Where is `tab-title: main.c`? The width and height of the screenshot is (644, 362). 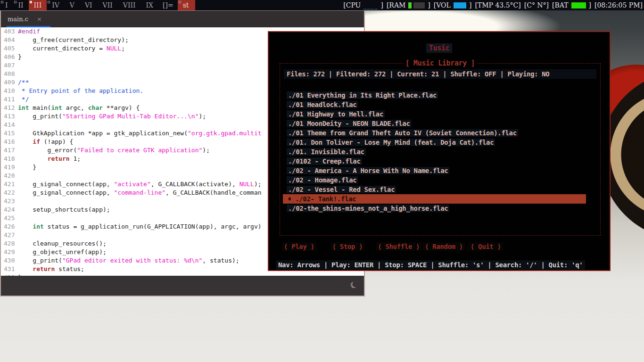 tab-title: main.c is located at coordinates (18, 19).